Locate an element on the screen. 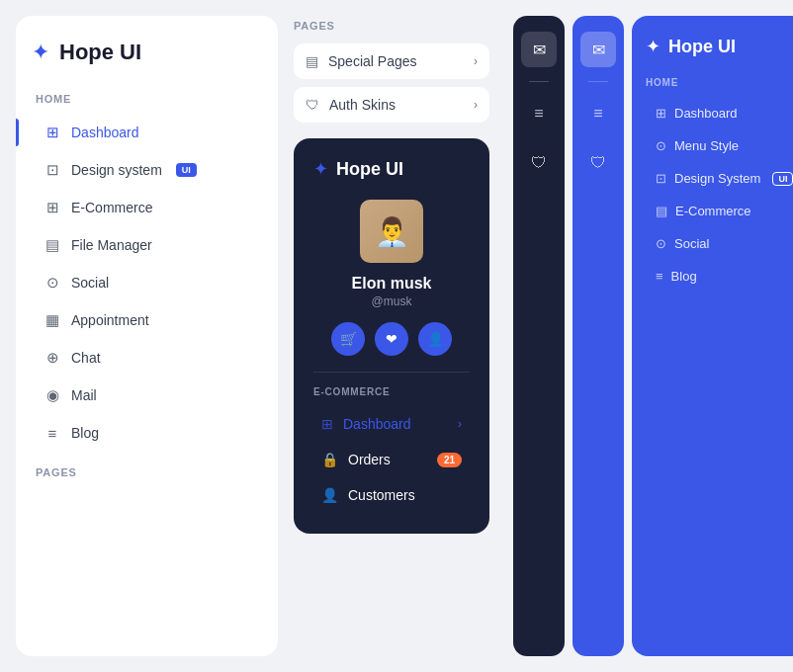  design-icon: ⊡ is located at coordinates (52, 170).